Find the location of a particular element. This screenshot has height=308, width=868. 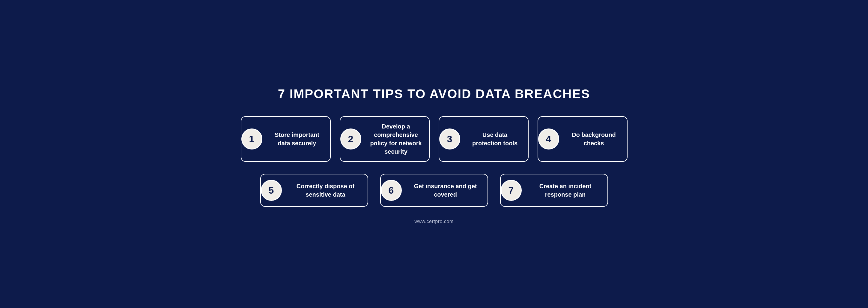

tip-text-7: Create an incident response plan is located at coordinates (565, 190).